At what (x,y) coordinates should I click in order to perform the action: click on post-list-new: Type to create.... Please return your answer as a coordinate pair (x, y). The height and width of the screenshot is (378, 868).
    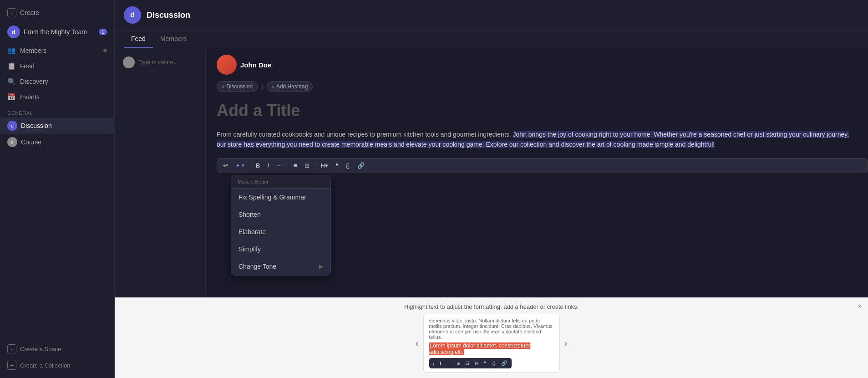
    Looking at the image, I should click on (160, 62).